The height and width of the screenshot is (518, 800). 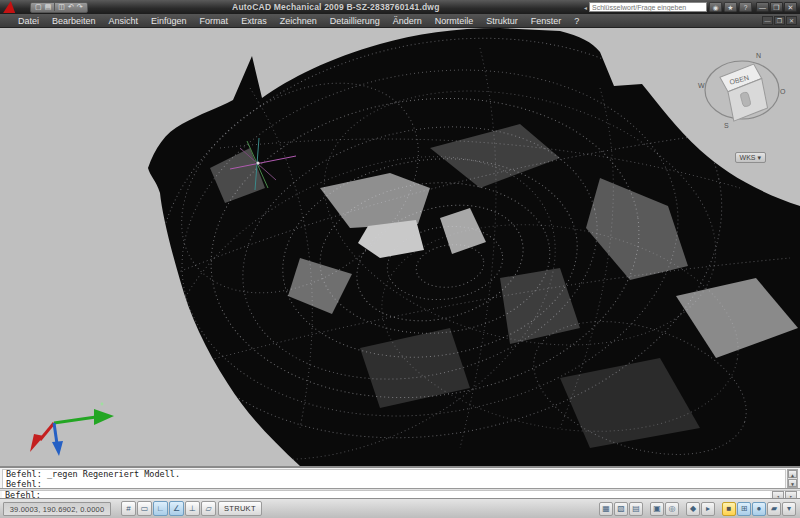 What do you see at coordinates (502, 21) in the screenshot?
I see `menu-struktur: Struktur` at bounding box center [502, 21].